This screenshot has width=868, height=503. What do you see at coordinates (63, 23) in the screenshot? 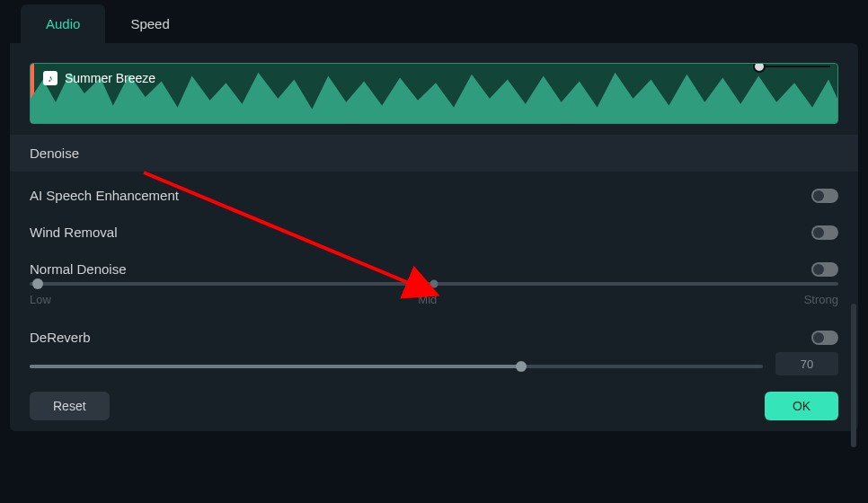
I see `tab-audio: Audio` at bounding box center [63, 23].